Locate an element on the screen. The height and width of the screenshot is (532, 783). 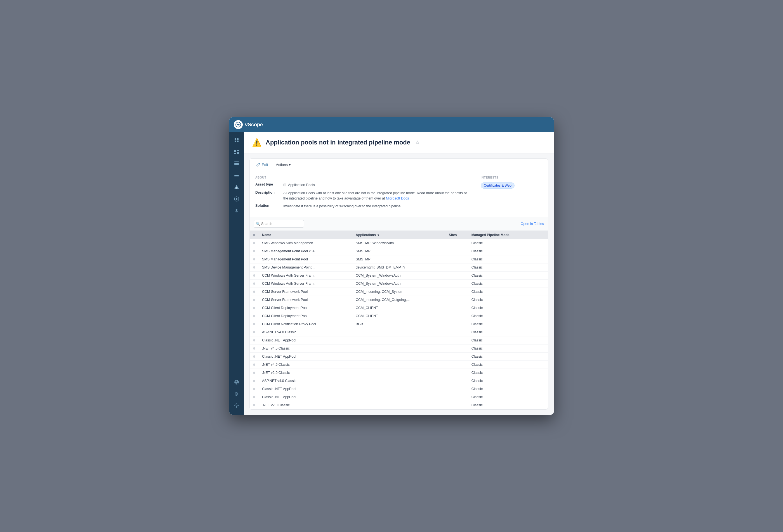
sidebar-item-reports is located at coordinates (237, 140).